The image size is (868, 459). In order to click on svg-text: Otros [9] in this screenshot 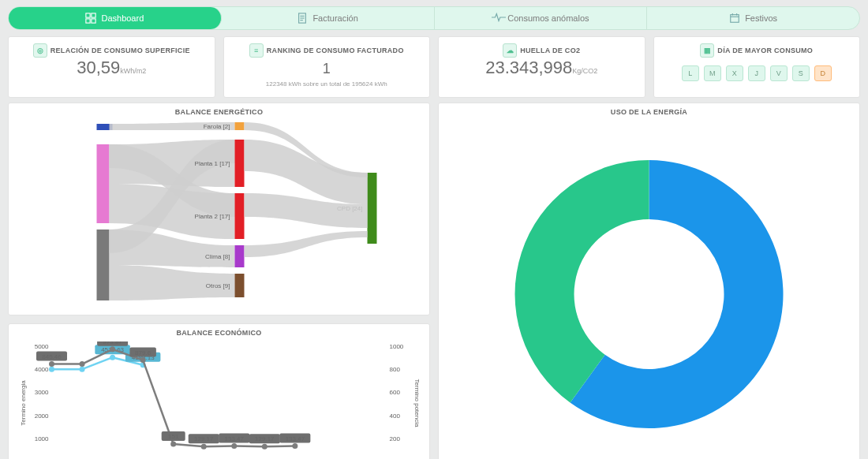, I will do `click(218, 285)`.